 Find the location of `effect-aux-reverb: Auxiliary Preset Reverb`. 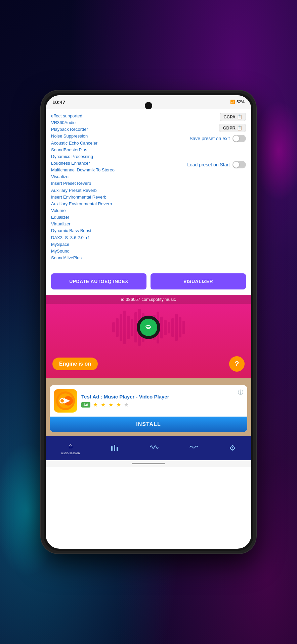

effect-aux-reverb: Auxiliary Preset Reverb is located at coordinates (118, 191).